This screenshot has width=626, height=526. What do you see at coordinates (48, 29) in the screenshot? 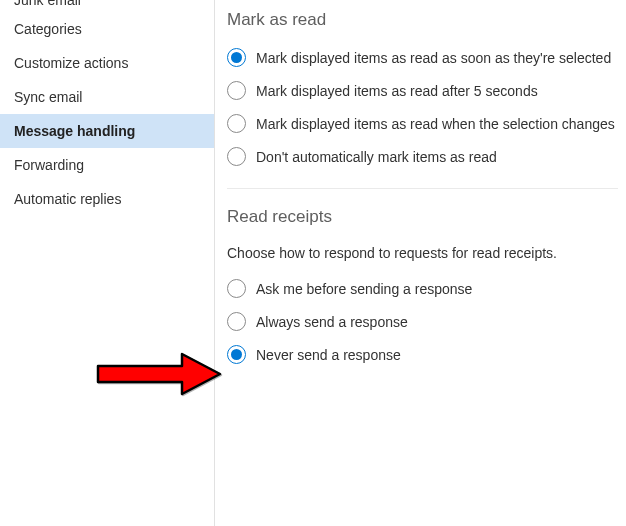
I see `sidebar-item-label: Categories` at bounding box center [48, 29].